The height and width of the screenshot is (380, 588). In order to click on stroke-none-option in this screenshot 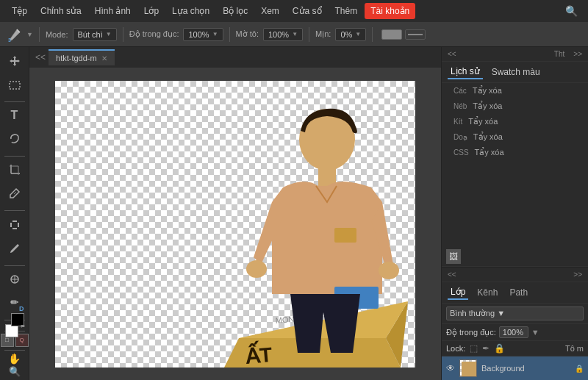, I will do `click(415, 35)`.